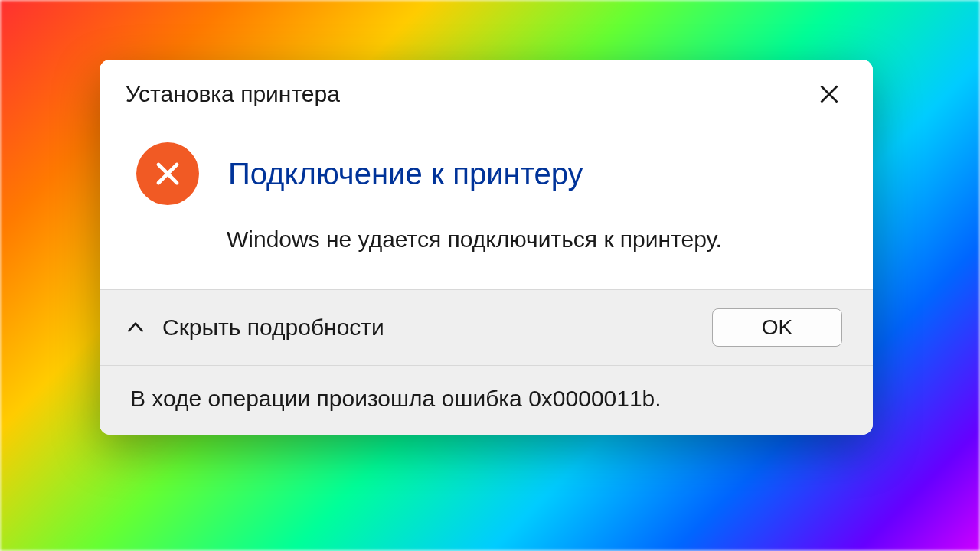 The width and height of the screenshot is (980, 551). I want to click on dialog-title: Установка принтера, so click(233, 94).